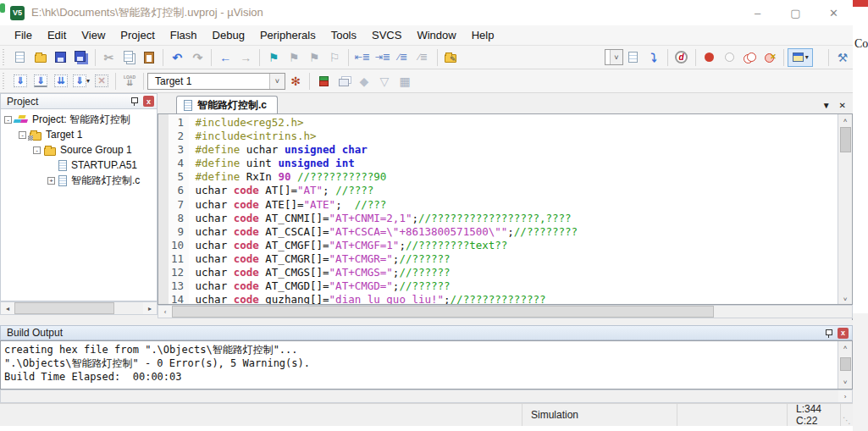 The width and height of the screenshot is (868, 431). Describe the element at coordinates (344, 81) in the screenshot. I see `manage-project-items-button` at that location.